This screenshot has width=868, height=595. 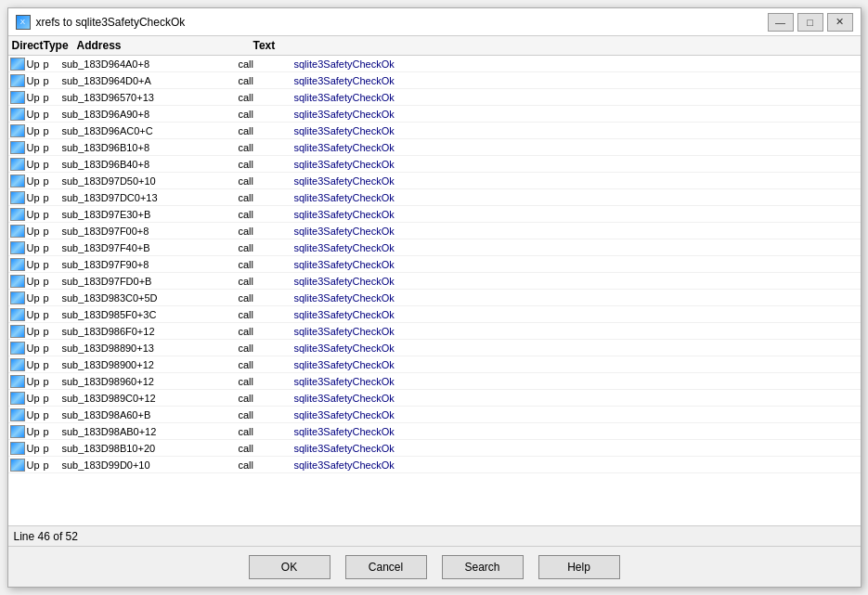 I want to click on table-row: Up p sub_183D96570+13 call sqlite3Safety…, so click(x=434, y=97).